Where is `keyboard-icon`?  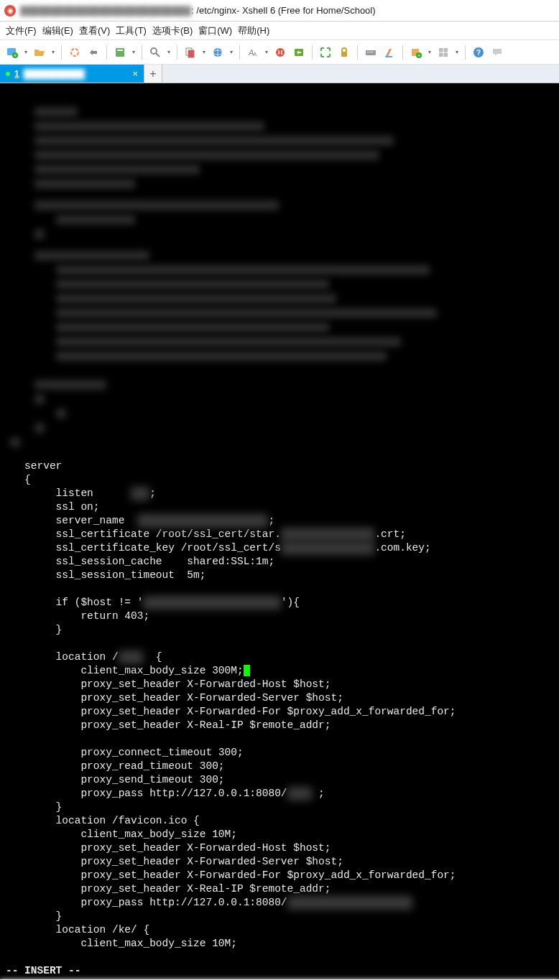 keyboard-icon is located at coordinates (371, 52).